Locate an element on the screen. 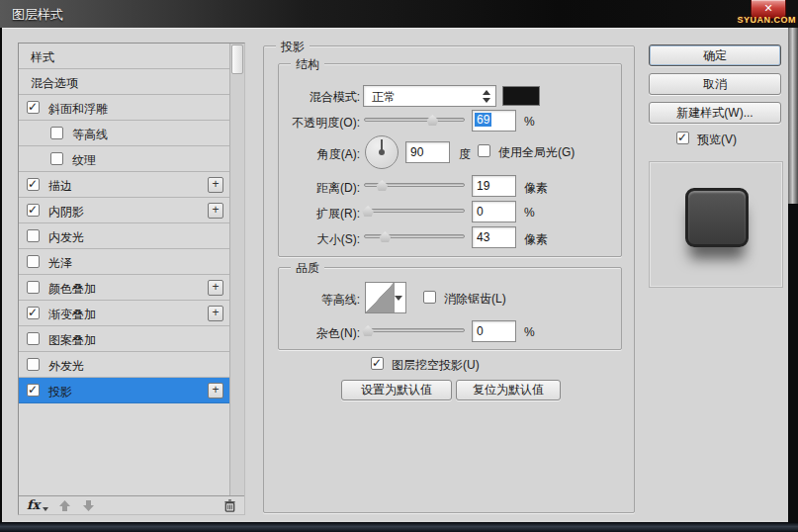 The height and width of the screenshot is (532, 798). sidebar-item-stroke: 描边 + is located at coordinates (125, 185).